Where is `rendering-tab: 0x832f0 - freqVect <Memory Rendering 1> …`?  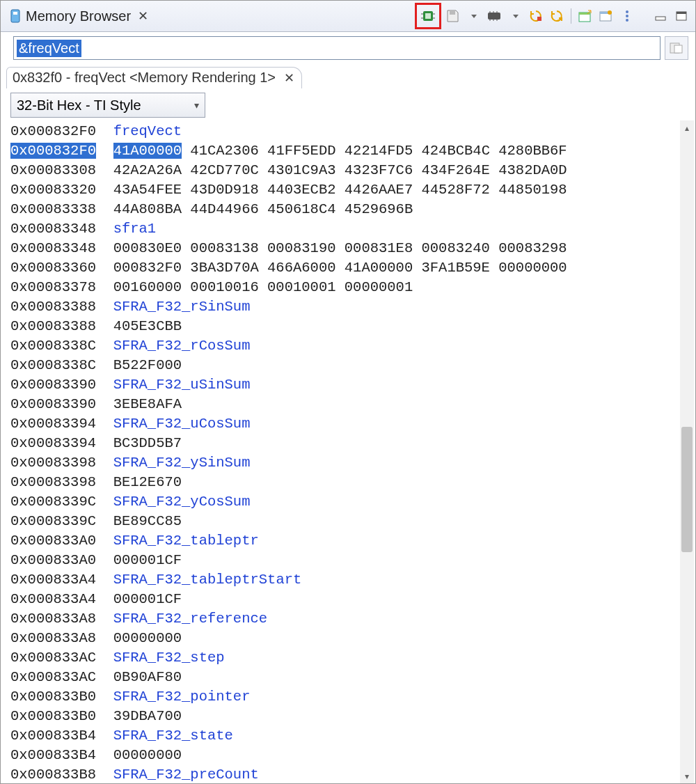 rendering-tab: 0x832f0 - freqVect <Memory Rendering 1> … is located at coordinates (155, 78).